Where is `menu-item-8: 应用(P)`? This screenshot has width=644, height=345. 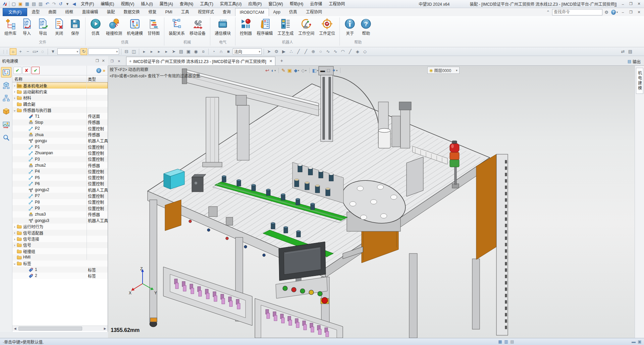
menu-item-8: 应用(P) is located at coordinates (255, 4).